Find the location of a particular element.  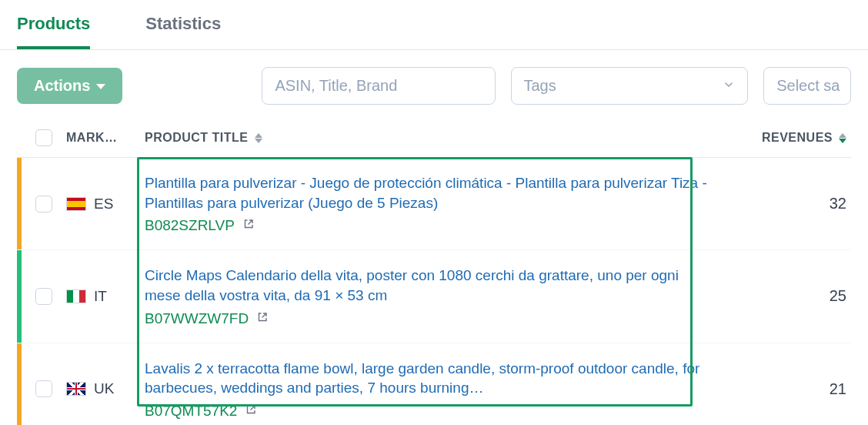

row-market: ES is located at coordinates (105, 203).